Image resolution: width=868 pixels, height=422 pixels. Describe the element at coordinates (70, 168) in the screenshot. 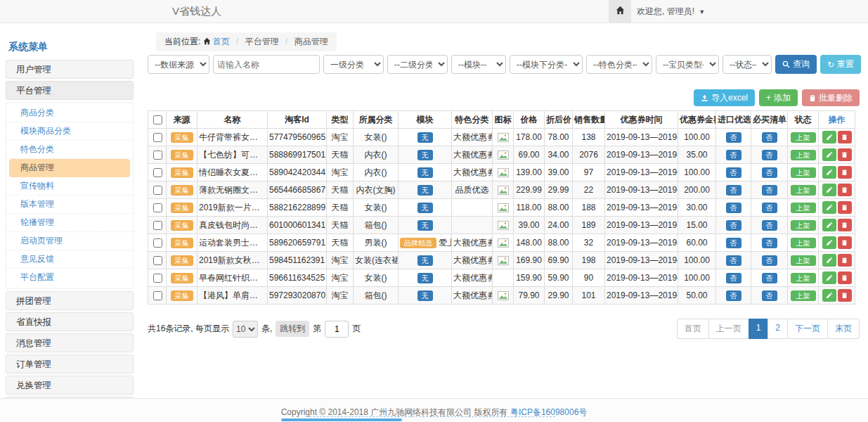

I see `sidebar-subitem: 商品管理` at that location.